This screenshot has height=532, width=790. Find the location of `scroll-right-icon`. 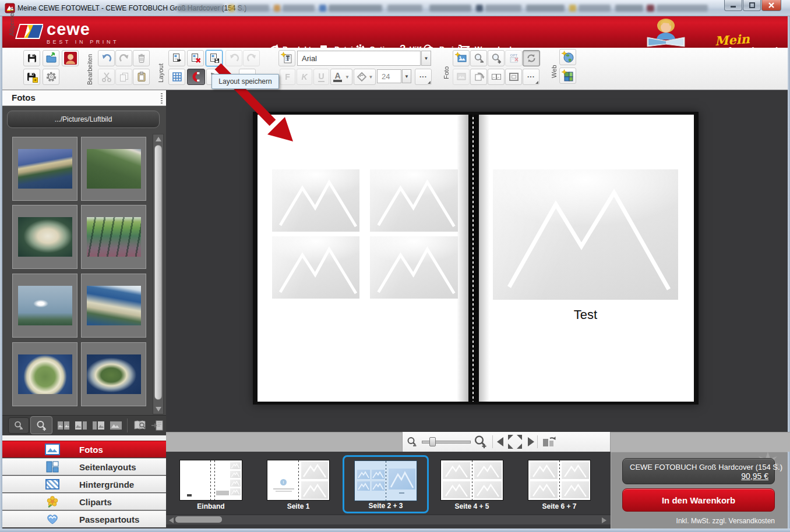

scroll-right-icon is located at coordinates (604, 520).